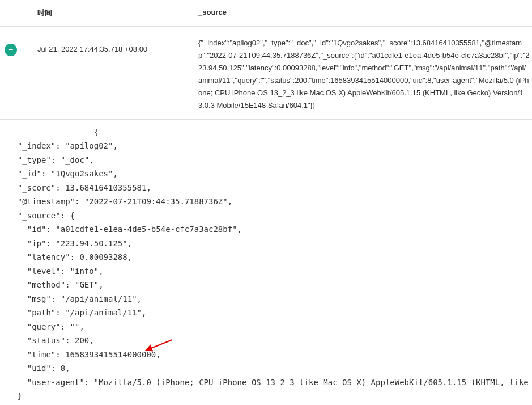  Describe the element at coordinates (63, 368) in the screenshot. I see `json-src-uid: 8` at that location.